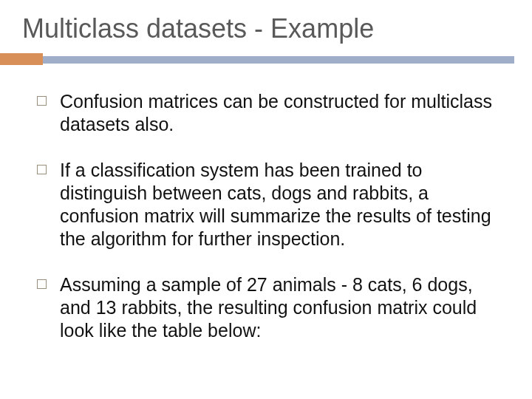  I want to click on bullet-text: Assuming a sample of 27 animals - 8 cats…, so click(281, 308).